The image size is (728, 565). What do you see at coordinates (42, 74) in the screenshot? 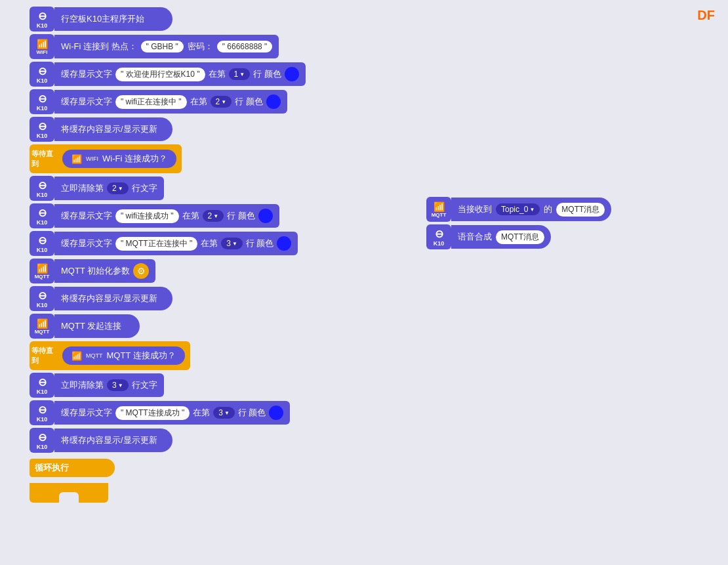
I see `k10-icon-3: ⊖K10` at bounding box center [42, 74].